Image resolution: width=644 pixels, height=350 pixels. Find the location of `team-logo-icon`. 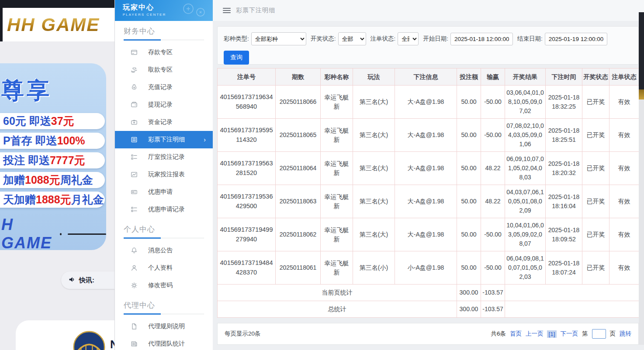

team-logo-icon is located at coordinates (89, 340).